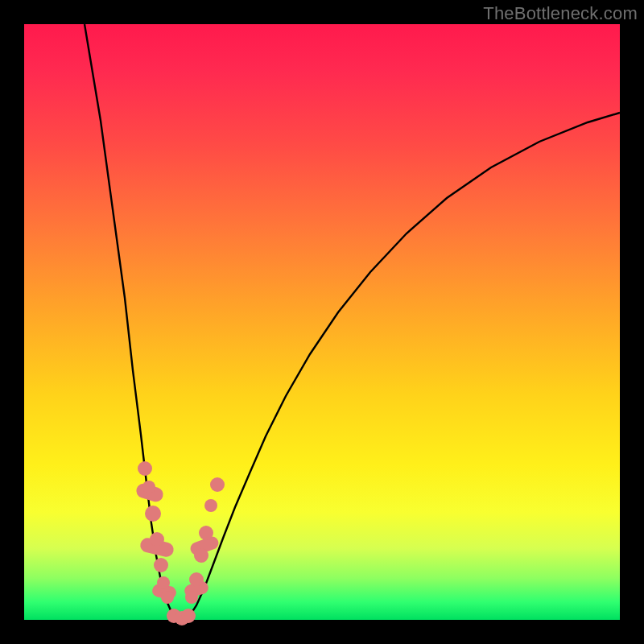 The height and width of the screenshot is (644, 644). I want to click on curve-left, so click(134, 322).